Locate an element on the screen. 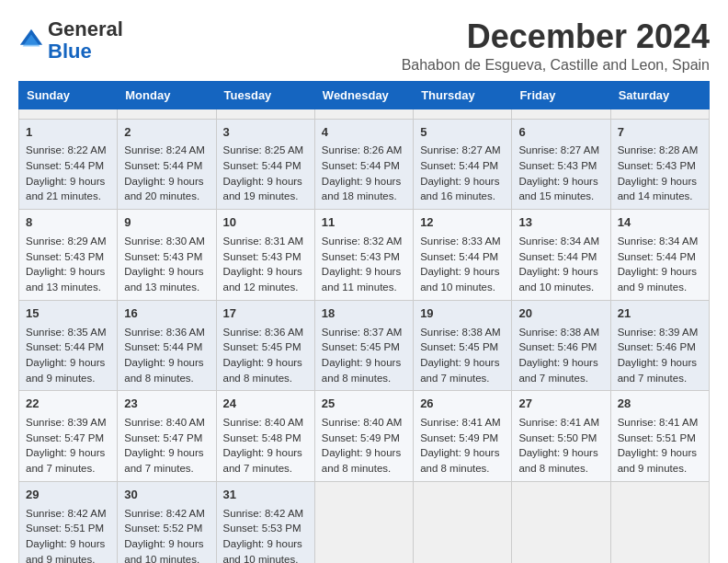 The width and height of the screenshot is (728, 563). day-header-monday: Monday is located at coordinates (167, 95).